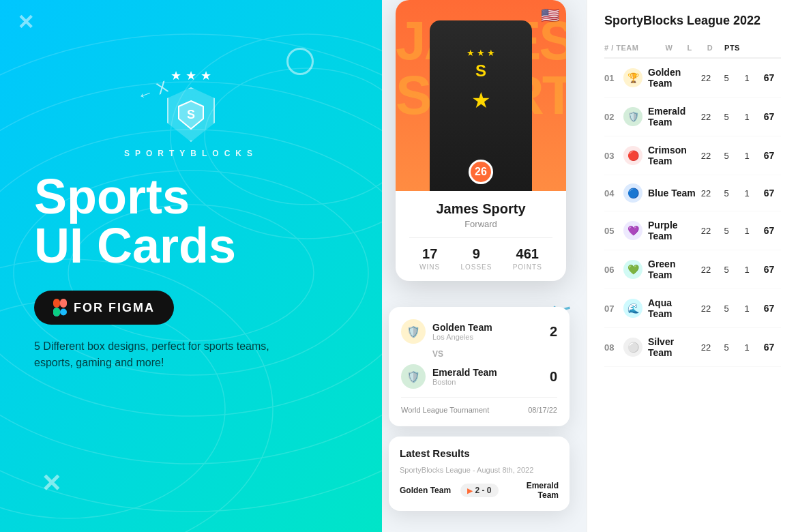  I want to click on team2-icon: 🛡️, so click(413, 376).